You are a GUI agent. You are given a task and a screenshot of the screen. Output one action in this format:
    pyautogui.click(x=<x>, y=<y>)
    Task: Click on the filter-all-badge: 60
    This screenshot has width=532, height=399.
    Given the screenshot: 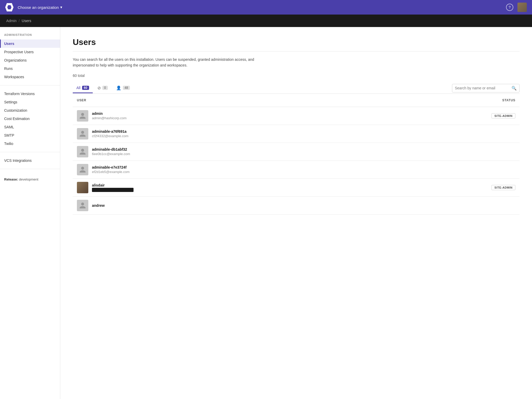 What is the action you would take?
    pyautogui.click(x=86, y=88)
    